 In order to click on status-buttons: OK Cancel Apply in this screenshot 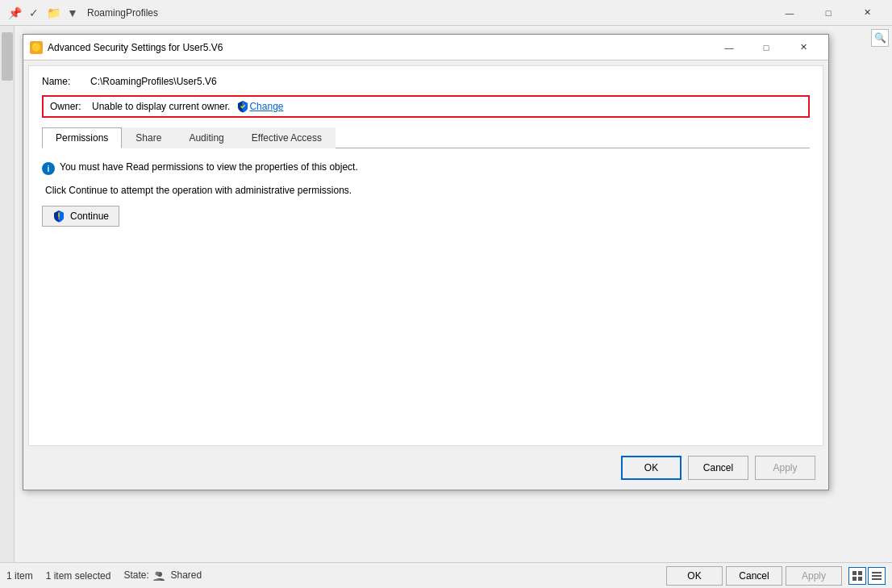, I will do `click(754, 576)`.